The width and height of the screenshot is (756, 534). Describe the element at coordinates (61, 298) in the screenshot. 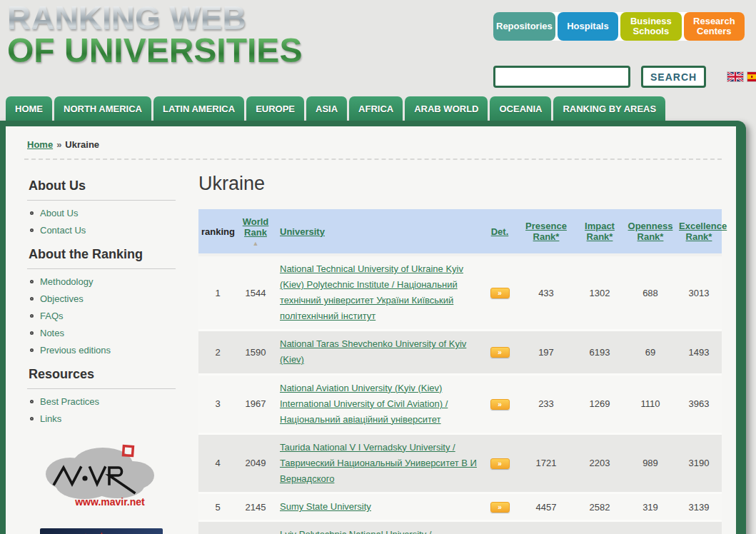

I see `sidebar-link-objectives: Objectives` at that location.